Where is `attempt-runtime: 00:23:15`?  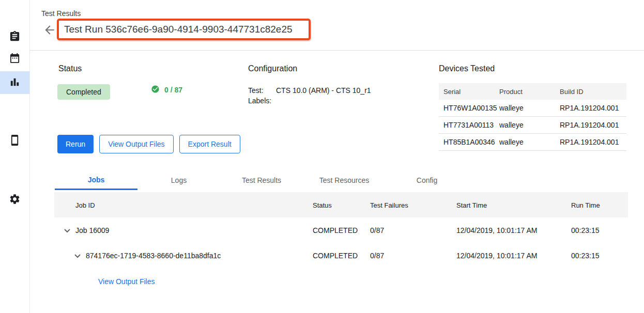 attempt-runtime: 00:23:15 is located at coordinates (585, 256).